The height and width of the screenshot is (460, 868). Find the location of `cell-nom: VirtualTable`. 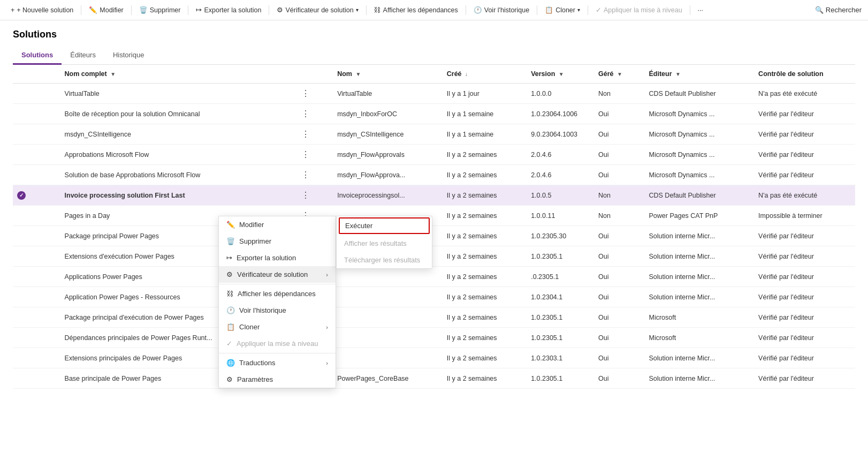

cell-nom: VirtualTable is located at coordinates (387, 94).